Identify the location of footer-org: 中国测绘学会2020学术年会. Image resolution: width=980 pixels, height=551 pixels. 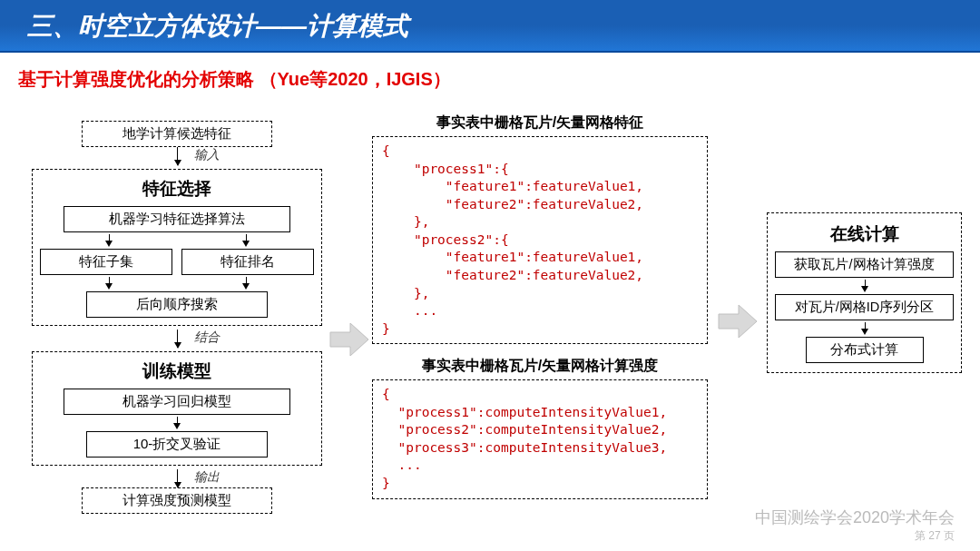
(855, 517).